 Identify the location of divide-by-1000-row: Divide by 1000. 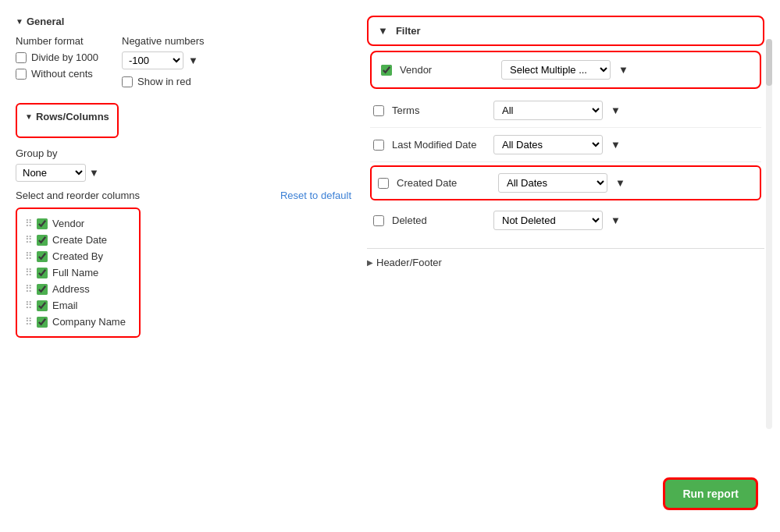
(57, 58).